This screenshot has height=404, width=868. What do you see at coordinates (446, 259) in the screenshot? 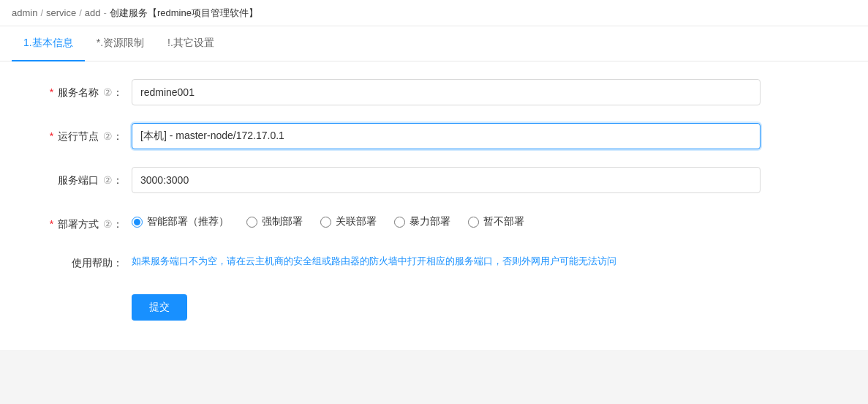
I see `help-text-content: 如果服务端口不为空，请在云主机商的安全组或路由器的防火墙中打开相应的服务端口，否…` at bounding box center [446, 259].